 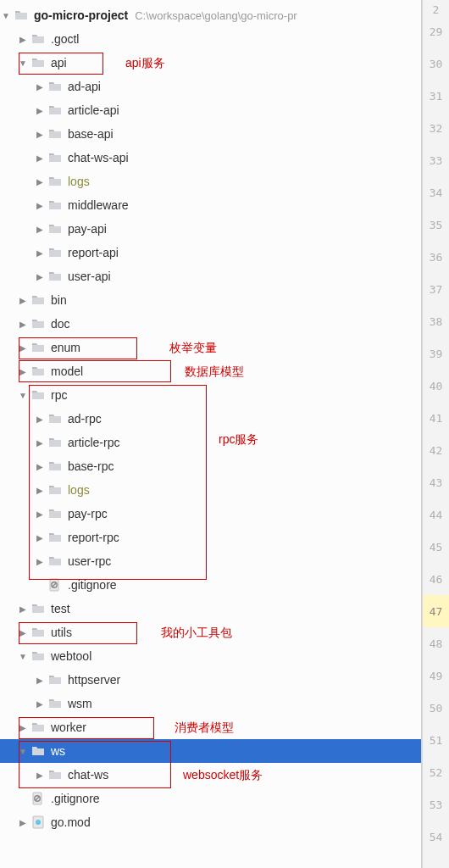 I want to click on tree-label: report-rpc, so click(x=93, y=537).